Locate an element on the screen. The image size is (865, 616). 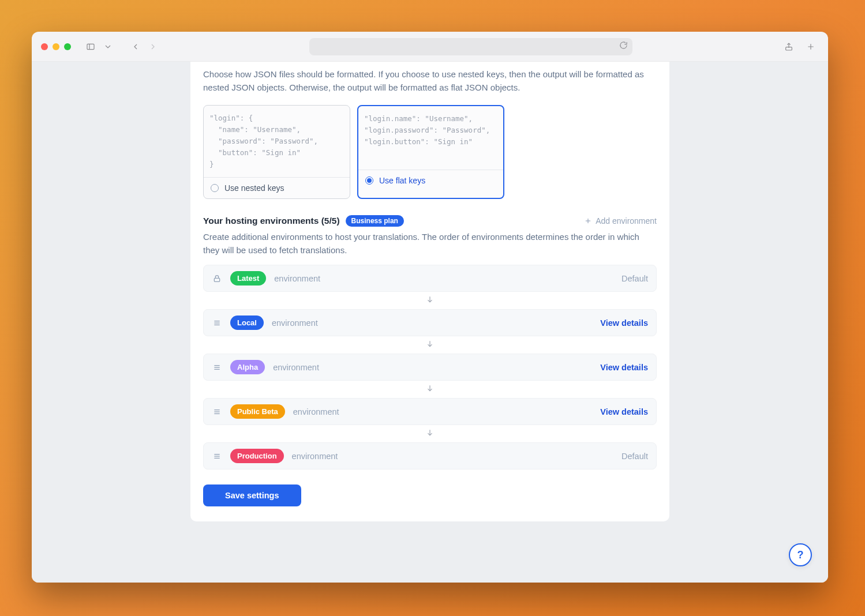
flat-label: Use flat keys is located at coordinates (402, 181).